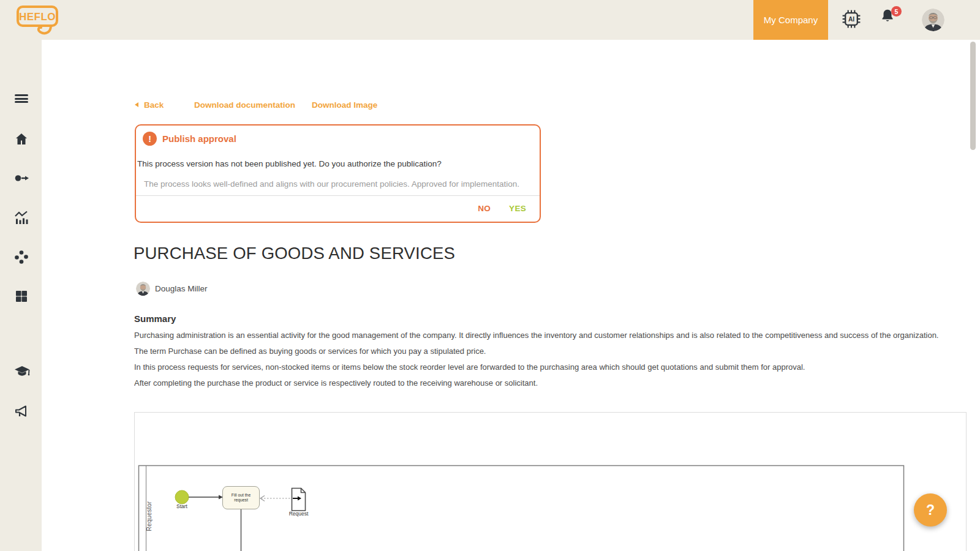 The image size is (980, 551). I want to click on summary-heading: Summary, so click(155, 318).